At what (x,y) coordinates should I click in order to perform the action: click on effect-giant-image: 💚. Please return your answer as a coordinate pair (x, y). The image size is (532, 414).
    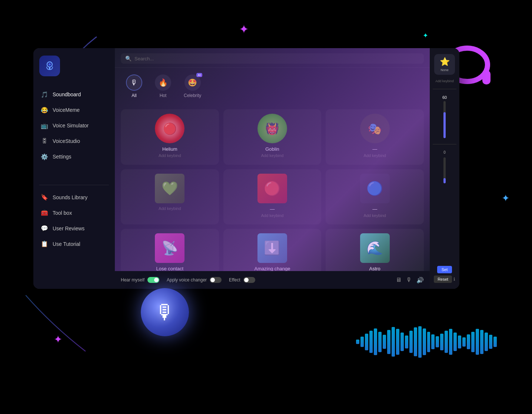
    Looking at the image, I should click on (170, 188).